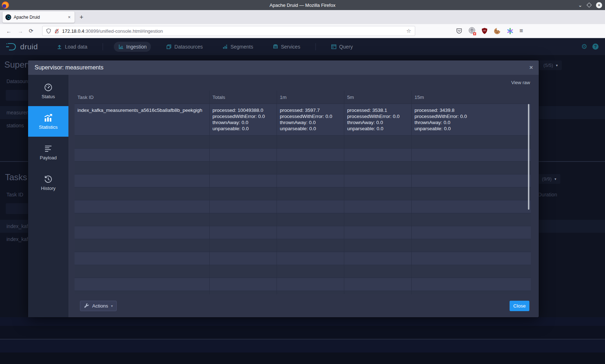 Image resolution: width=605 pixels, height=364 pixels. I want to click on history-icon, so click(48, 179).